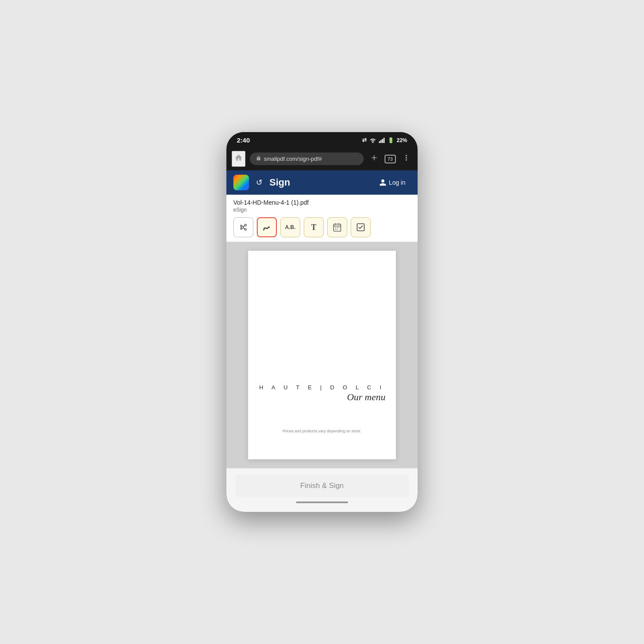  I want to click on toolbar-area: Vol-14-HD-Menu-4-1 (1).pdf eSign, so click(322, 218).